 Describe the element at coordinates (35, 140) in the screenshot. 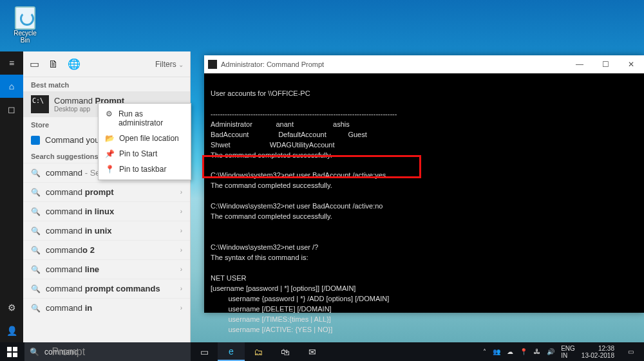

I see `store-app-icon` at that location.